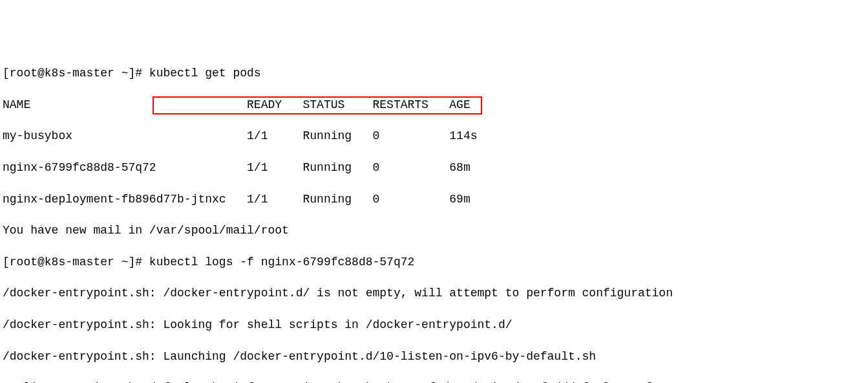 The image size is (868, 383). I want to click on terminal-line-prompt1: [root@k8s-master ~]# kubectl get pods, so click(434, 73).